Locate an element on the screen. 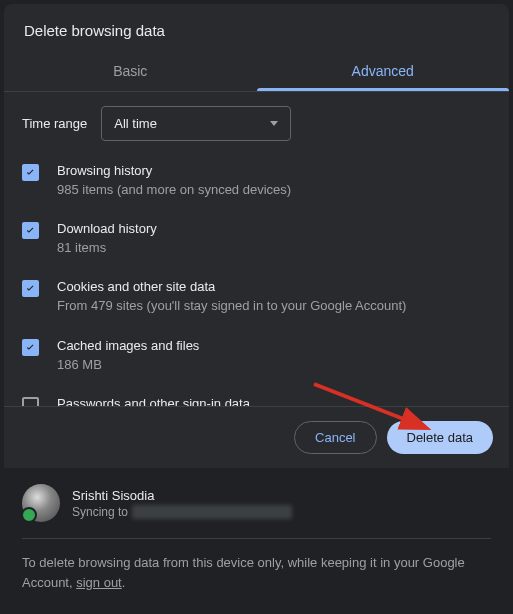 The width and height of the screenshot is (513, 614). avatar is located at coordinates (41, 503).